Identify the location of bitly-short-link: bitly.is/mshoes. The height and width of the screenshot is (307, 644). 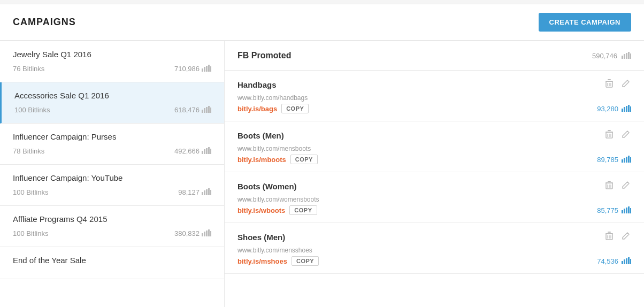
(262, 261).